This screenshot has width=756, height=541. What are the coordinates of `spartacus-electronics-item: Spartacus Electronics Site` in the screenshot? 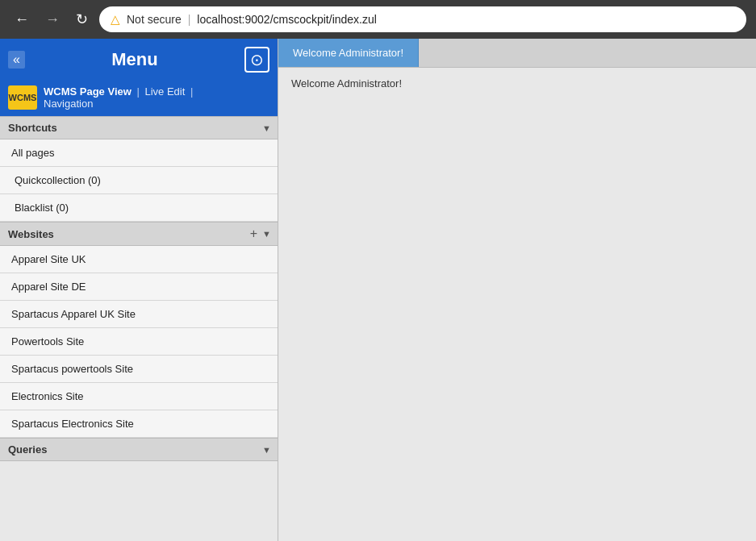 It's located at (139, 424).